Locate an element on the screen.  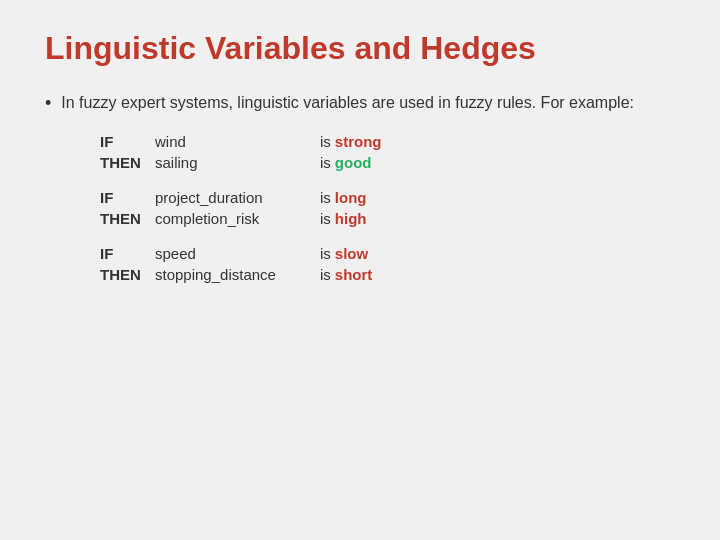
value-long: long is located at coordinates (351, 198).